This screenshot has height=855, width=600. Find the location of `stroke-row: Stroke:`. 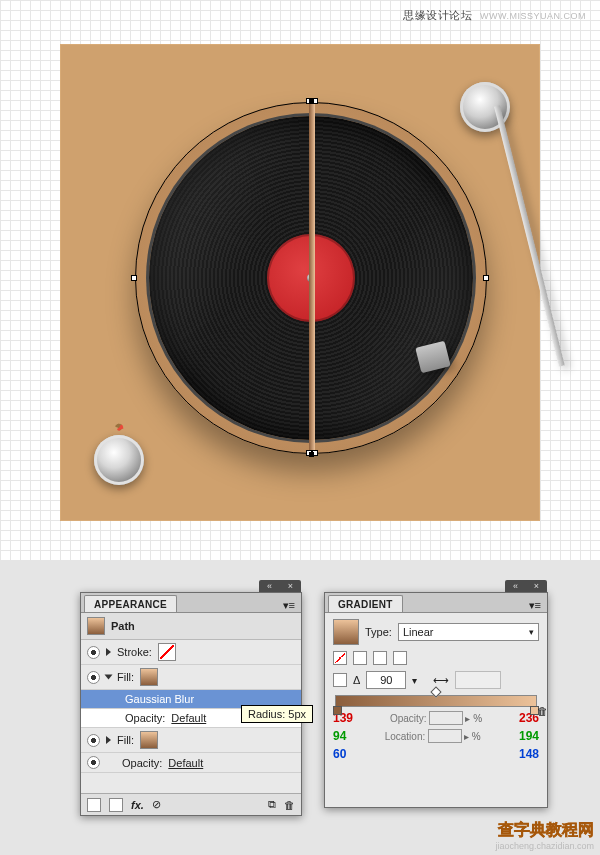

stroke-row: Stroke: is located at coordinates (191, 652).